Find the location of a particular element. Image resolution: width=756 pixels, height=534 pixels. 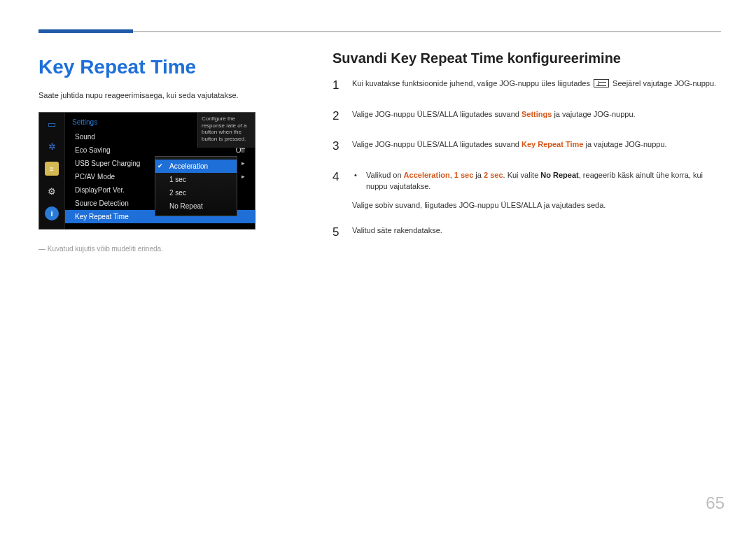

list-icon: ≡ is located at coordinates (52, 169).